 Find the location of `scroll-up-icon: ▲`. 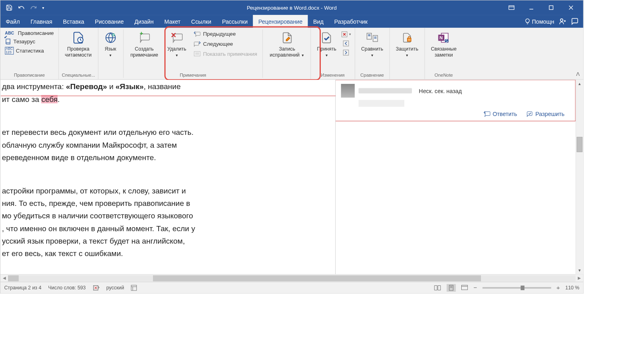

scroll-up-icon: ▲ is located at coordinates (580, 83).